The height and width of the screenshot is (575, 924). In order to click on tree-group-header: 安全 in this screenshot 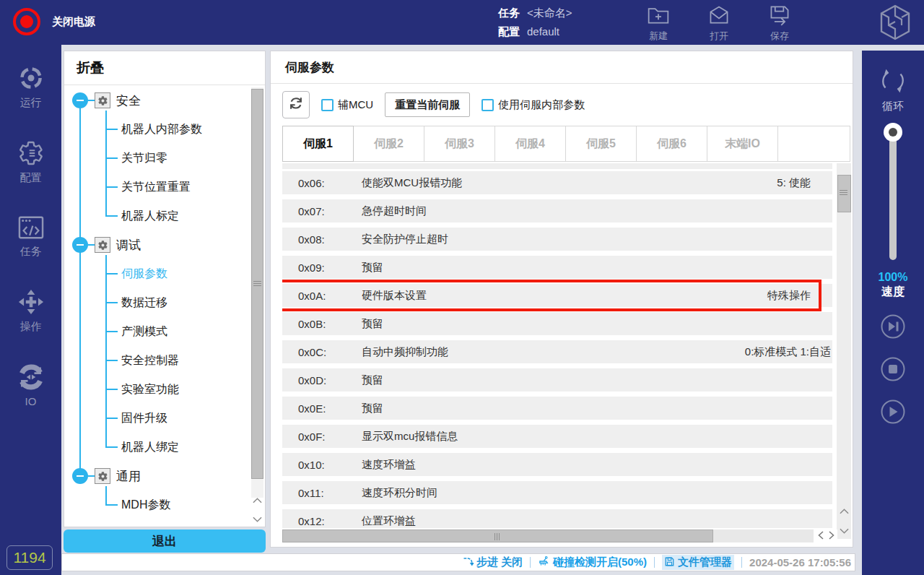, I will do `click(157, 100)`.